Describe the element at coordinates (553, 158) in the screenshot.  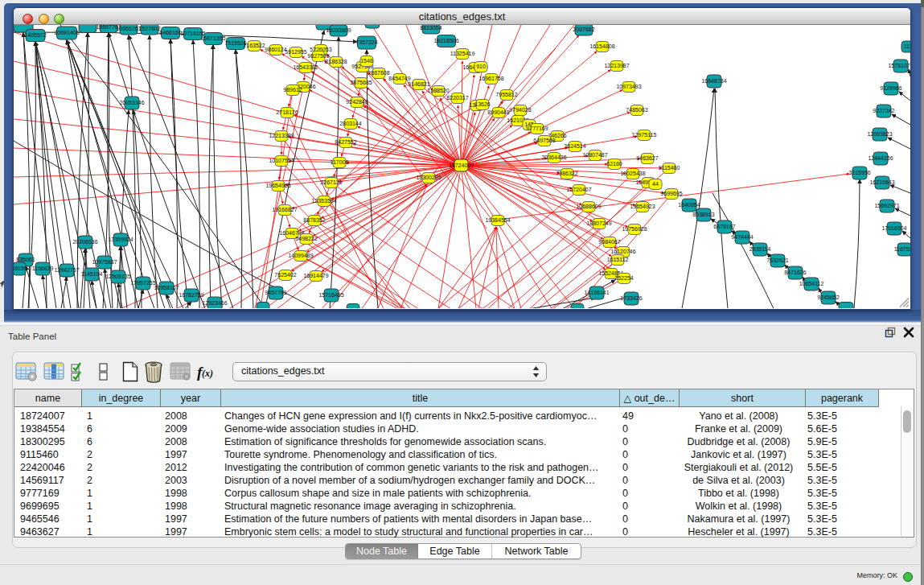
I see `svg-text: 20364436` at that location.